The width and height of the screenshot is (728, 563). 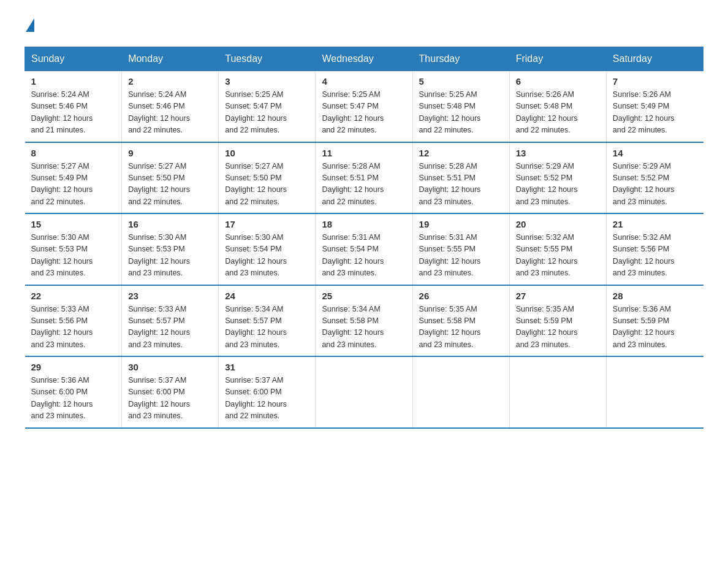 What do you see at coordinates (364, 59) in the screenshot?
I see `calendar-header-row: SundayMondayTuesdayWednesdayThursdayFrid…` at bounding box center [364, 59].